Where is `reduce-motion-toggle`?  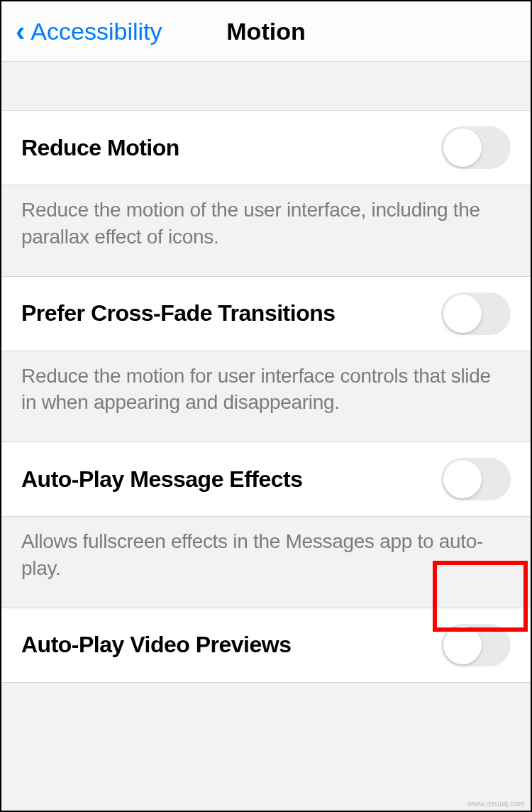
reduce-motion-toggle is located at coordinates (476, 148).